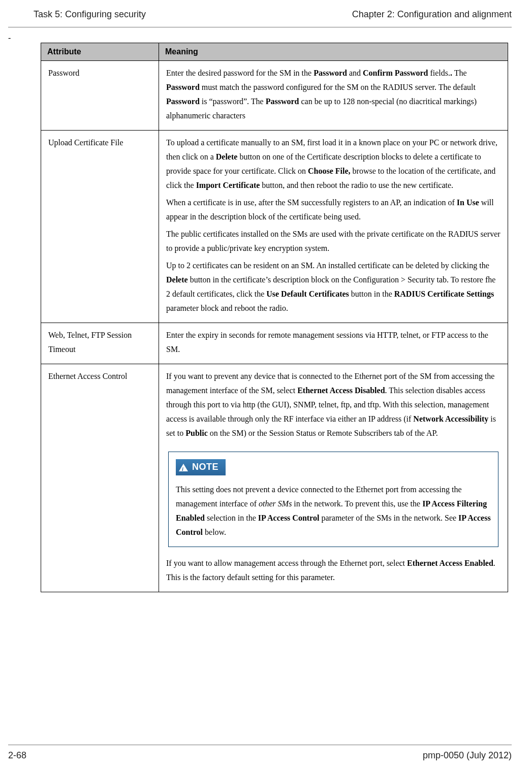 This screenshot has width=532, height=768. I want to click on attr-cell-web-timeout: Web, Telnet, FTP Session Timeout, so click(100, 343).